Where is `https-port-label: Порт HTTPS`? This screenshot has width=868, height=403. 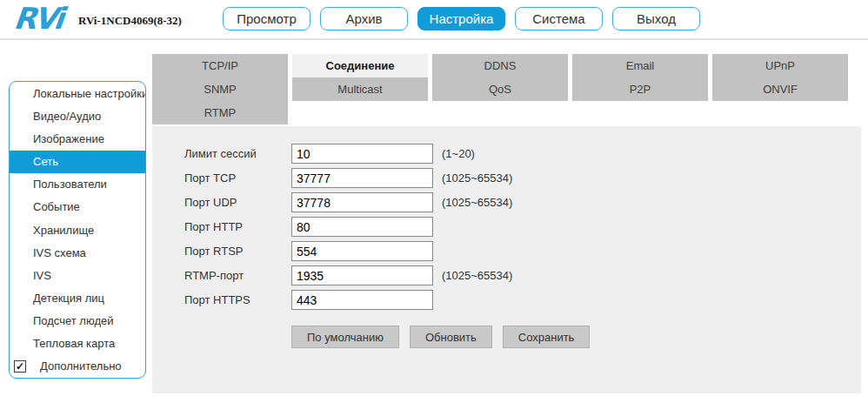
https-port-label: Порт HTTPS is located at coordinates (217, 299).